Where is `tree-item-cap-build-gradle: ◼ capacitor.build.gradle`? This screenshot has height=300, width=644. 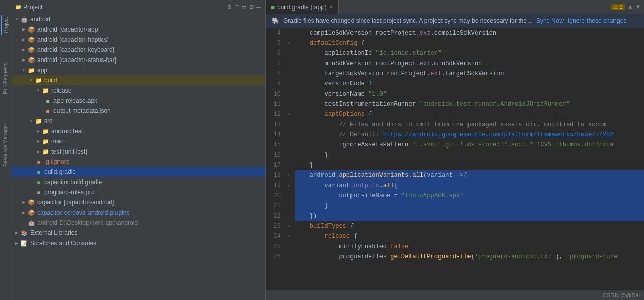 tree-item-cap-build-gradle: ◼ capacitor.build.gradle is located at coordinates (138, 182).